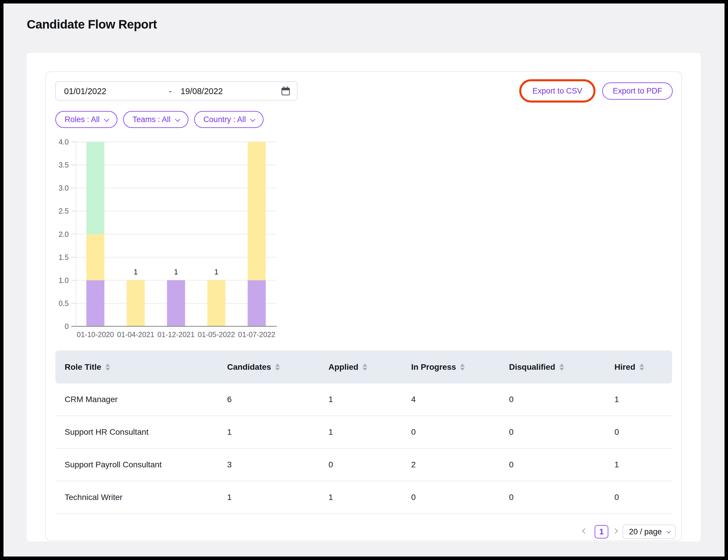 Image resolution: width=728 pixels, height=560 pixels. Describe the element at coordinates (344, 367) in the screenshot. I see `column-header-label: Applied` at that location.